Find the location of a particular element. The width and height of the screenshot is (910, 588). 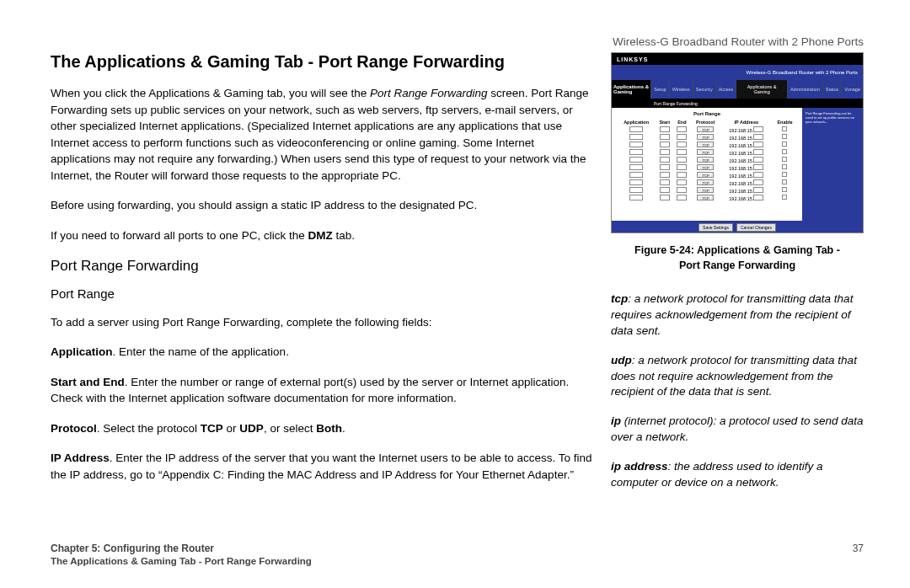

figure-cancel-button: Cancel Changes is located at coordinates (757, 227).